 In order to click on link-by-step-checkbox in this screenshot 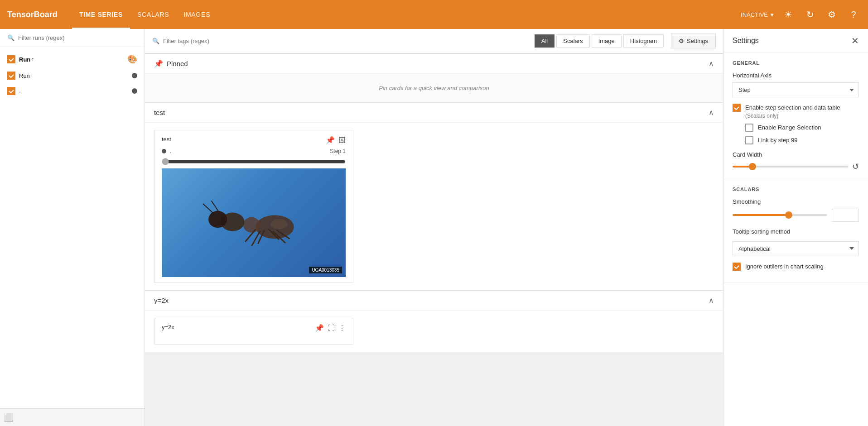, I will do `click(749, 140)`.